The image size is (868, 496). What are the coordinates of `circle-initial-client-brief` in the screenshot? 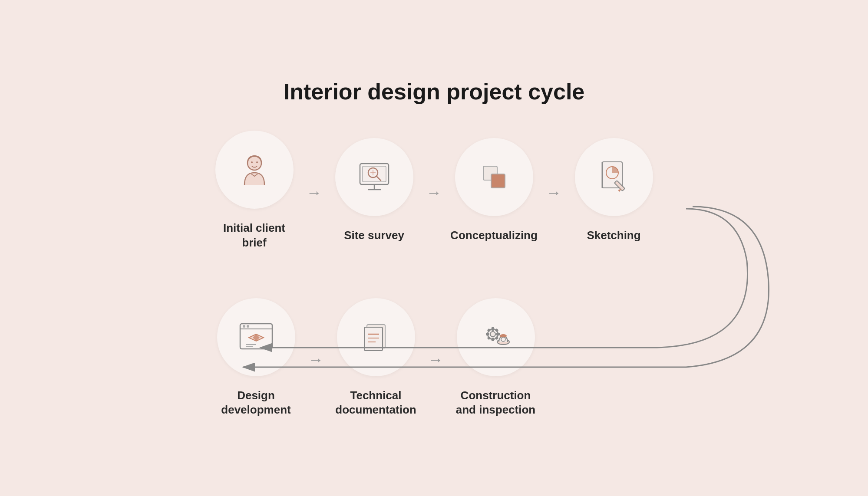 It's located at (254, 170).